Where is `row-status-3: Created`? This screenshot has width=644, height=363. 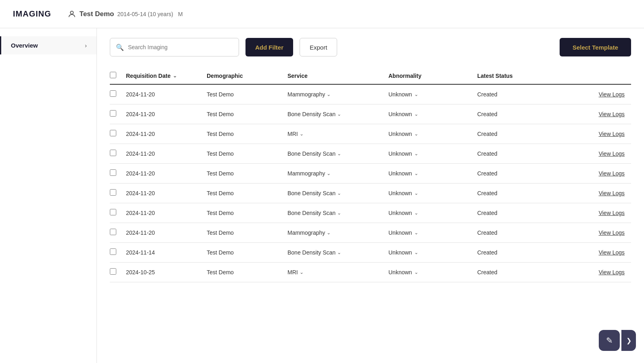 row-status-3: Created is located at coordinates (514, 154).